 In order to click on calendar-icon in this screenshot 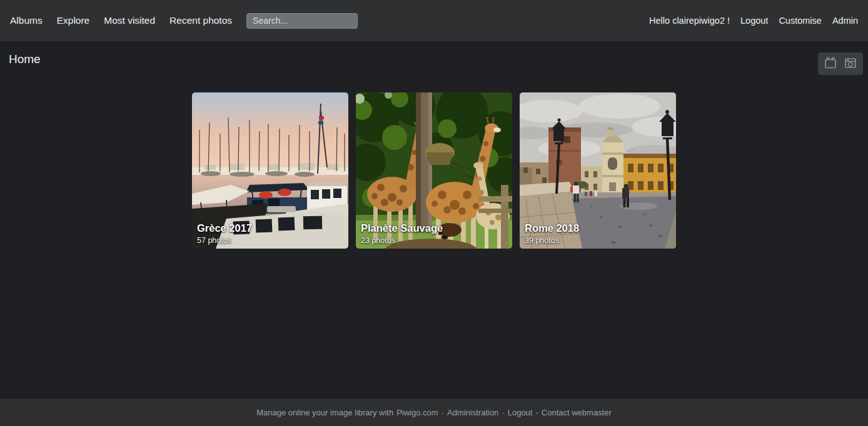, I will do `click(830, 64)`.